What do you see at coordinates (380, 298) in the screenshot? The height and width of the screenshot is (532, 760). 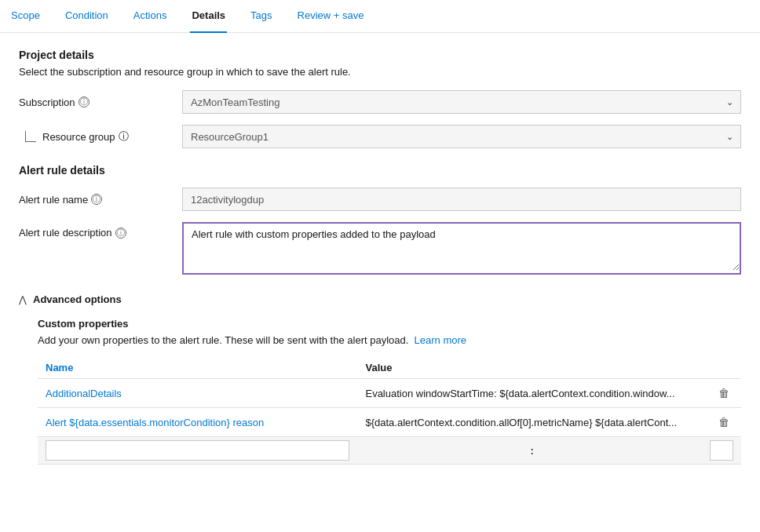 I see `advanced-options-toggle: ⋀ Advanced options` at bounding box center [380, 298].